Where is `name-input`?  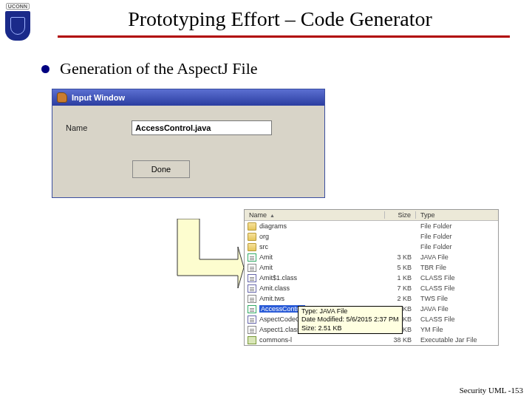 name-input is located at coordinates (202, 128).